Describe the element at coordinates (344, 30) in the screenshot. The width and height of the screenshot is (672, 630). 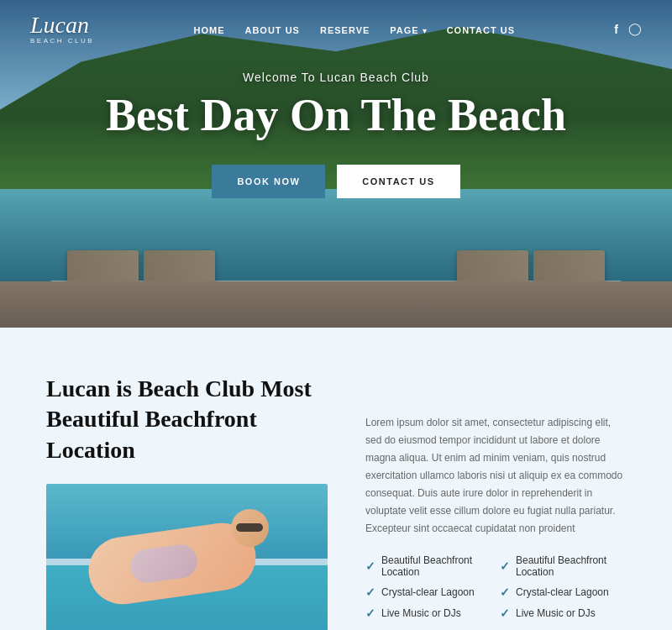
I see `nav-link-reserve: RESERVE` at that location.